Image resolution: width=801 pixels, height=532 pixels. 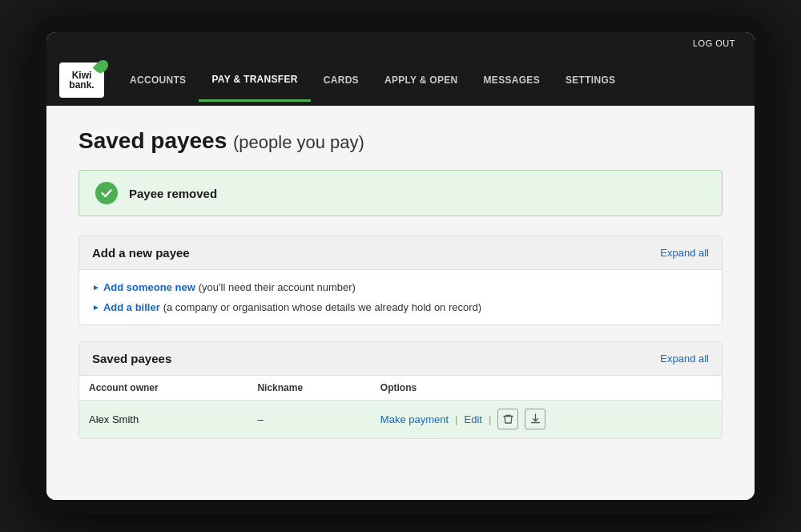 I want to click on add-biller-link: ► Add a biller (a company or organisatio…, so click(x=400, y=308).